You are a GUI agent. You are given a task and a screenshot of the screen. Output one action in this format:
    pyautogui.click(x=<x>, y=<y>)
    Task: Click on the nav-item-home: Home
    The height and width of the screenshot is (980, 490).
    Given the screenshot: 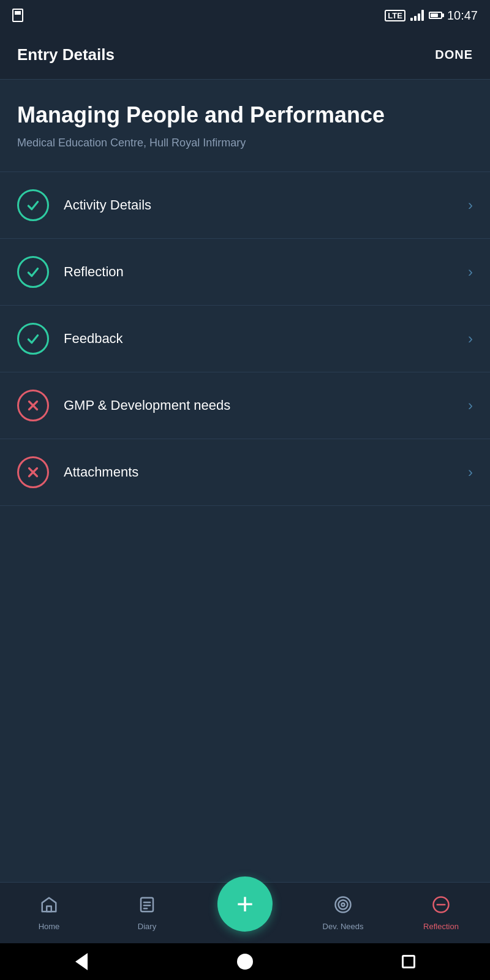 What is the action you would take?
    pyautogui.click(x=49, y=913)
    